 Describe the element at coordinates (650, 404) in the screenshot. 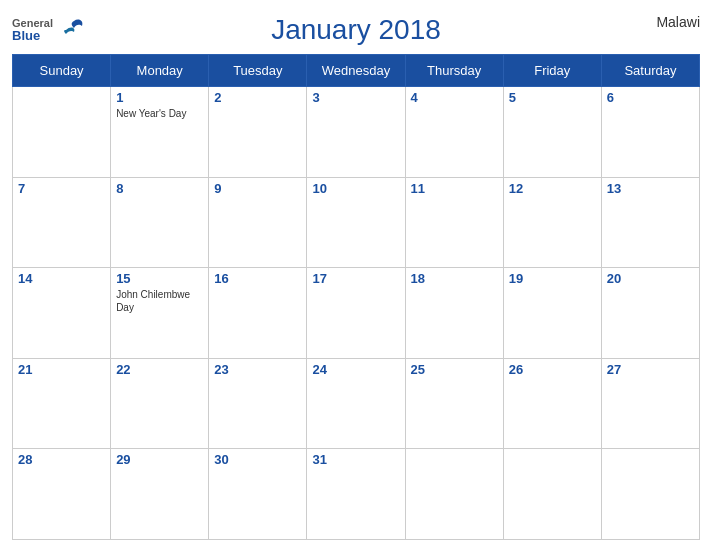

I see `calendar-cell: 27` at that location.